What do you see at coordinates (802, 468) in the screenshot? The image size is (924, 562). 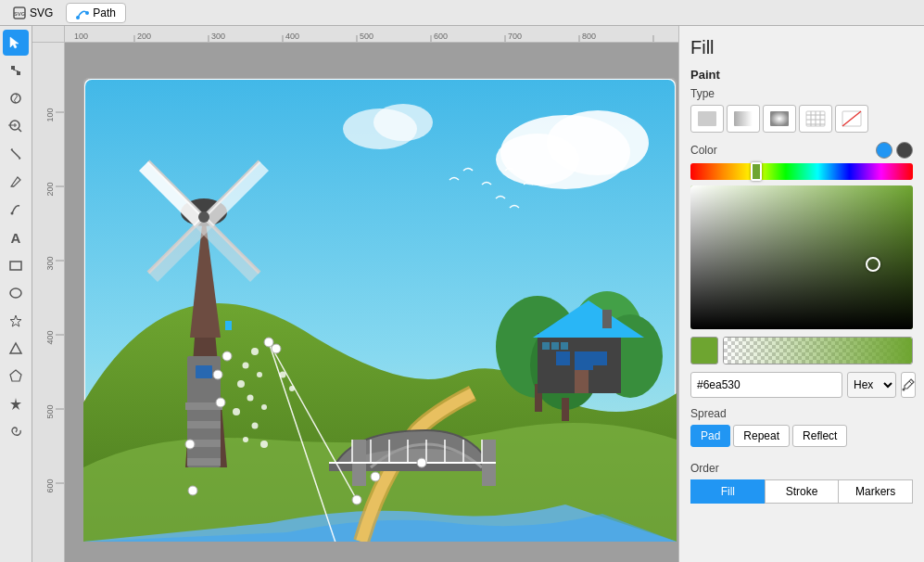 I see `order-label: Order` at bounding box center [802, 468].